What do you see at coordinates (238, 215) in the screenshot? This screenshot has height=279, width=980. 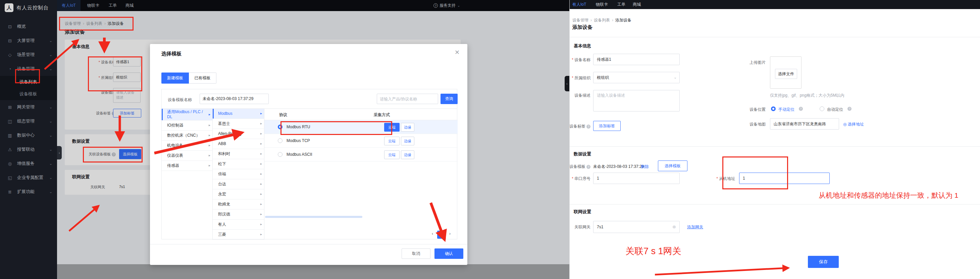 I see `brand-item: 郎汉德 ▸` at bounding box center [238, 215].